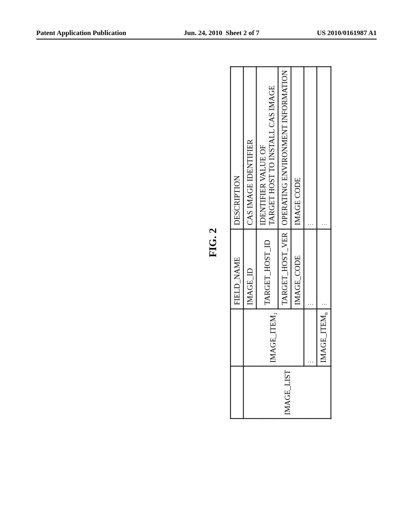 This screenshot has width=413, height=532. What do you see at coordinates (250, 148) in the screenshot?
I see `desc-cell: CAS IMAGE IDENTIFIER` at bounding box center [250, 148].